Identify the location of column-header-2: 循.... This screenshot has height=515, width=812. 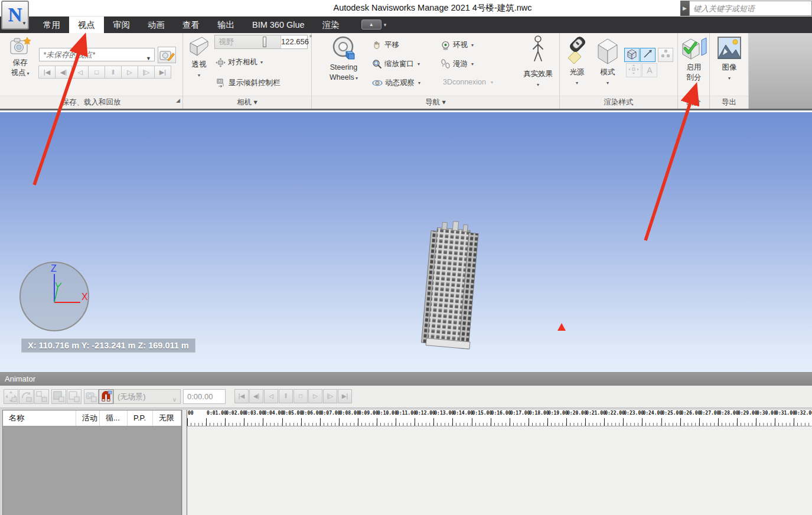
(113, 418).